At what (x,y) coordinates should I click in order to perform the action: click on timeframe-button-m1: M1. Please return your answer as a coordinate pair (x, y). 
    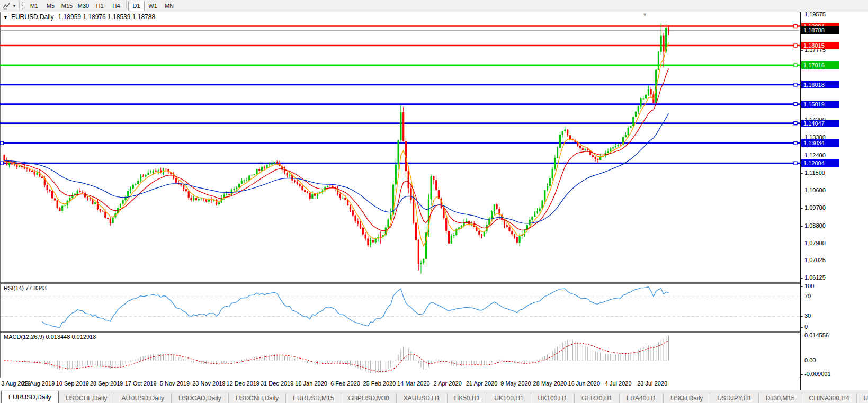
    Looking at the image, I should click on (34, 6).